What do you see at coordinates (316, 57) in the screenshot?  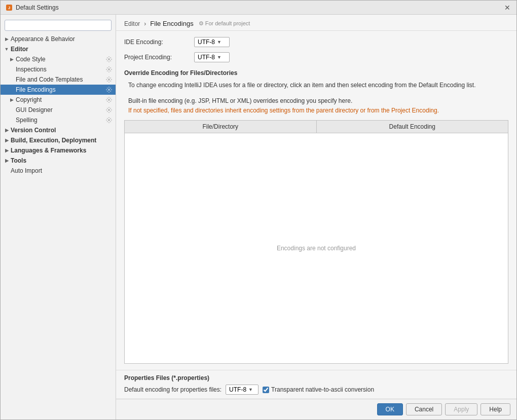 I see `project-encoding-row: Project Encoding: UTF-8 ▼` at bounding box center [316, 57].